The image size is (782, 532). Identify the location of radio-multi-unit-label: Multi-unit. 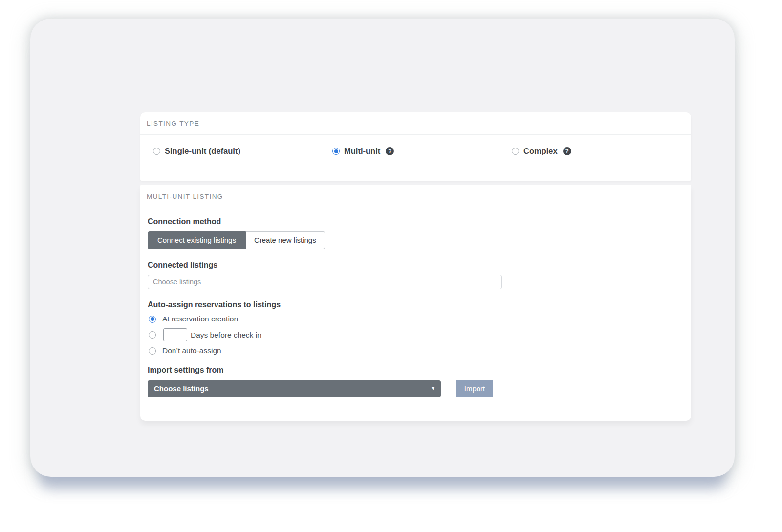
(362, 151).